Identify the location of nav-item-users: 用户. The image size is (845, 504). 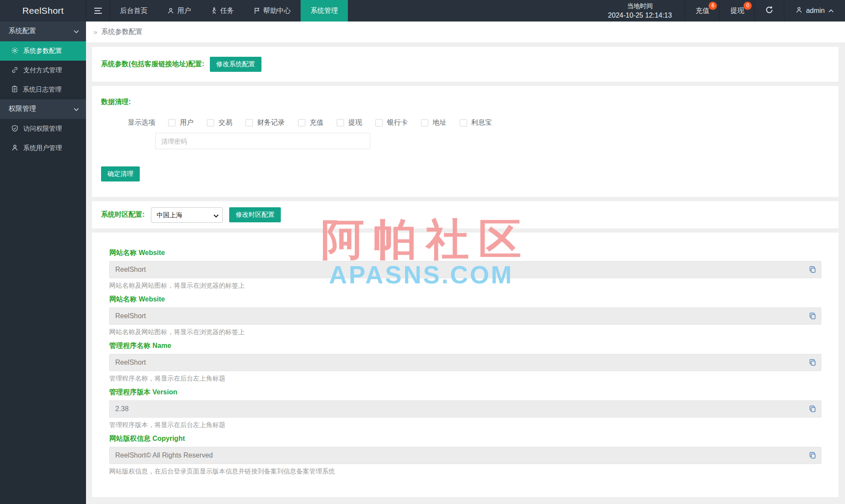
(179, 11).